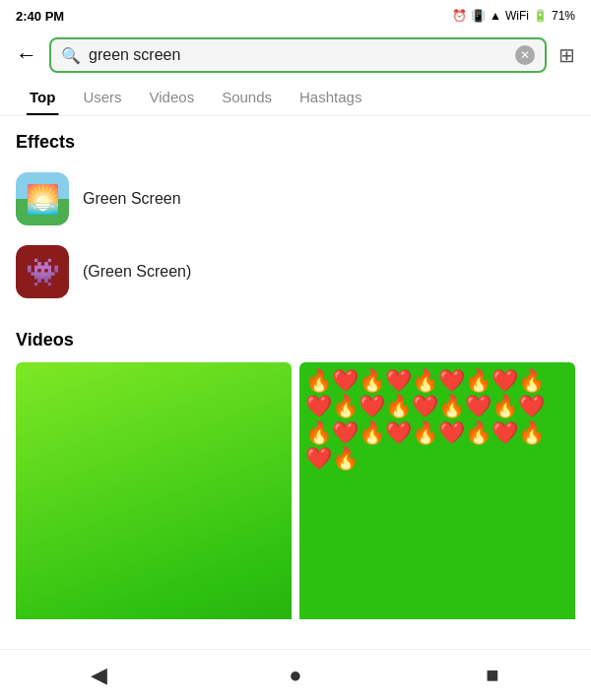 The image size is (591, 700). What do you see at coordinates (42, 272) in the screenshot?
I see `effect-icon-gs2` at bounding box center [42, 272].